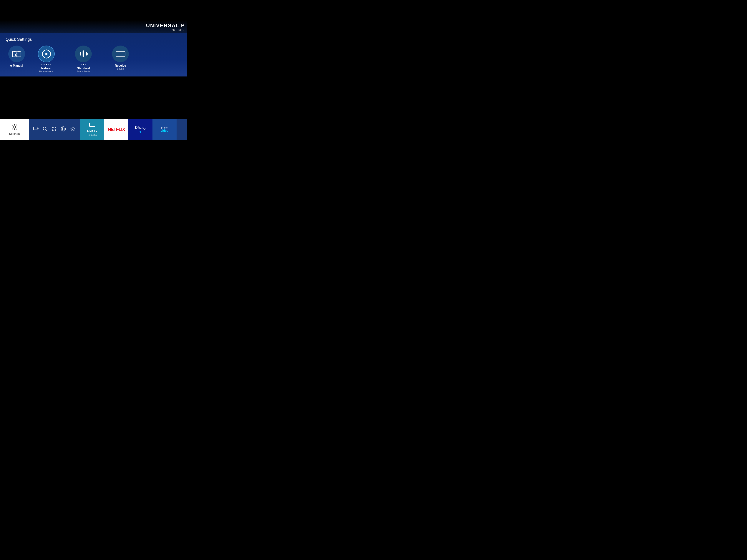 This screenshot has width=747, height=560. What do you see at coordinates (46, 65) in the screenshot?
I see `picture-mode-dots` at bounding box center [46, 65].